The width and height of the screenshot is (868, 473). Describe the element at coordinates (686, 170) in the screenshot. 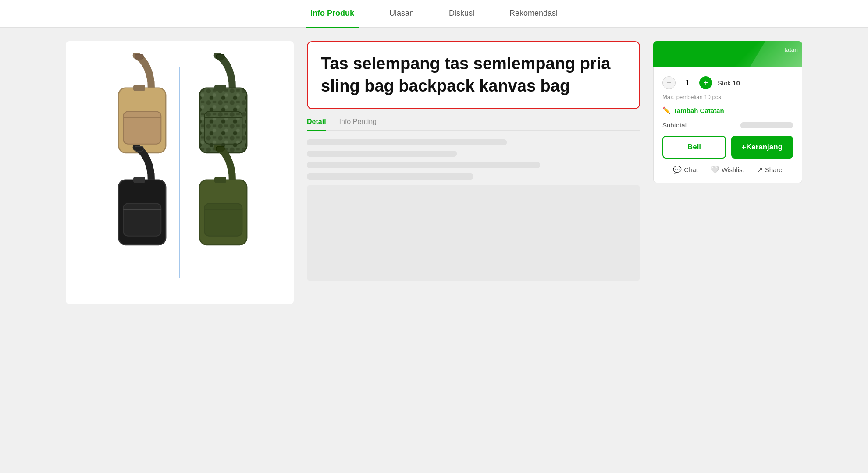

I see `chat-button: 💬 Chat` at that location.